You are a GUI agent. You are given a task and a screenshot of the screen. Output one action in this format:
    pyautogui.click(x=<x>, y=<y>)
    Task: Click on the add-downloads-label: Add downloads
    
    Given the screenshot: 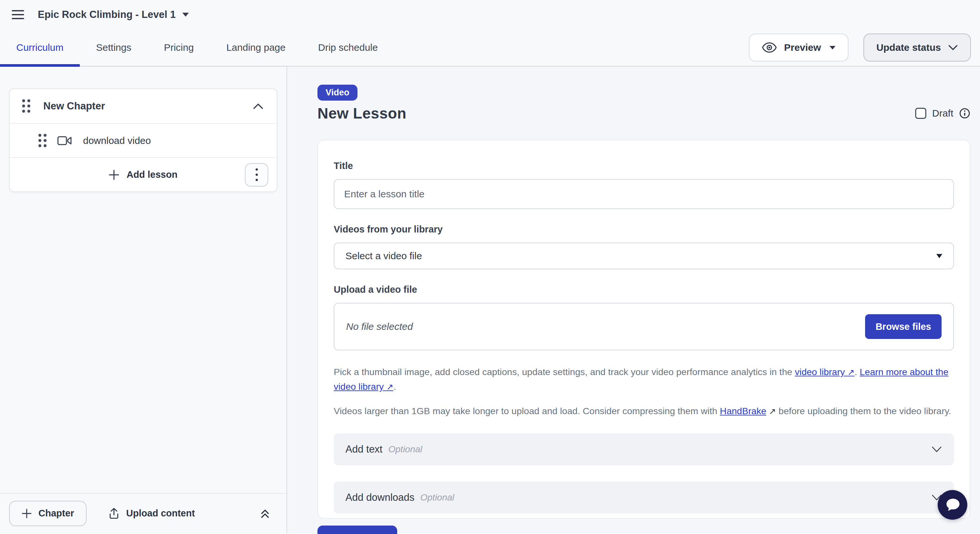 What is the action you would take?
    pyautogui.click(x=380, y=497)
    